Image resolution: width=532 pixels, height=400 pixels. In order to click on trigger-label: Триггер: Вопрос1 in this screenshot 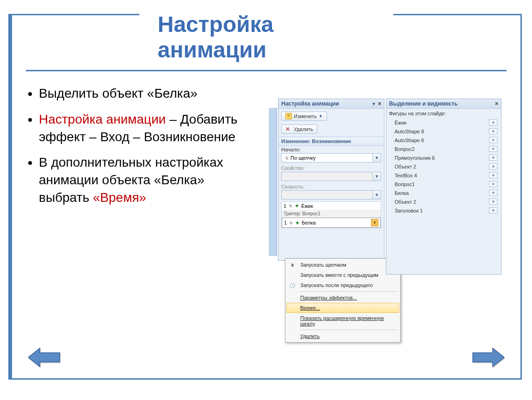, I will do `click(302, 214)`.